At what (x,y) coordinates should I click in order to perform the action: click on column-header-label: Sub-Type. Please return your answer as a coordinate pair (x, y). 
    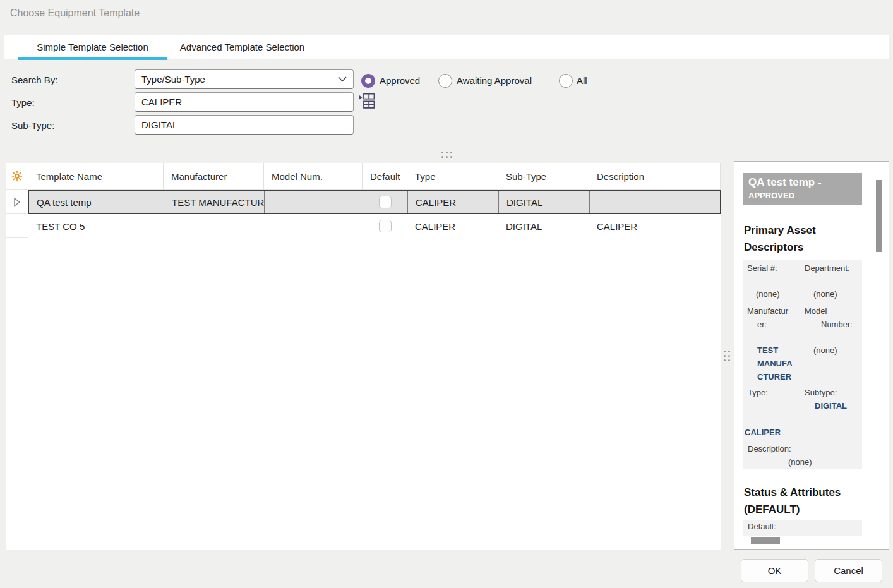
    Looking at the image, I should click on (526, 177).